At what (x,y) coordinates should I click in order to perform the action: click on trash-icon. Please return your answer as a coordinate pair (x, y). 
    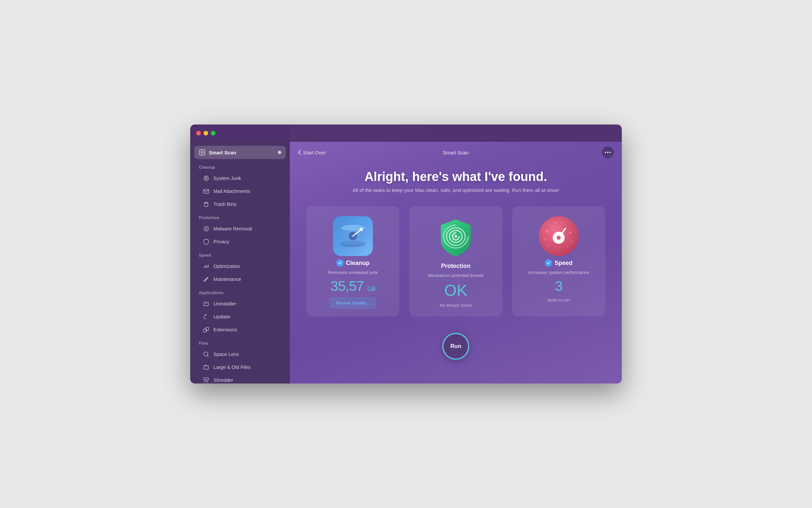
    Looking at the image, I should click on (206, 204).